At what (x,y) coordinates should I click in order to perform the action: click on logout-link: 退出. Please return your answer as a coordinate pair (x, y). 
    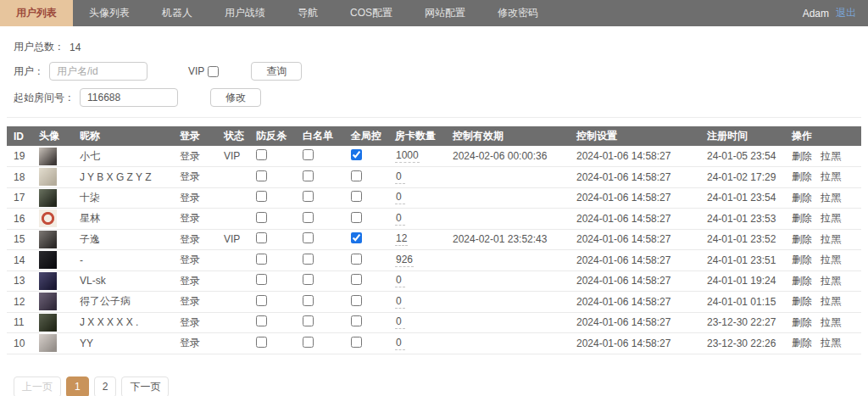
    Looking at the image, I should click on (846, 14).